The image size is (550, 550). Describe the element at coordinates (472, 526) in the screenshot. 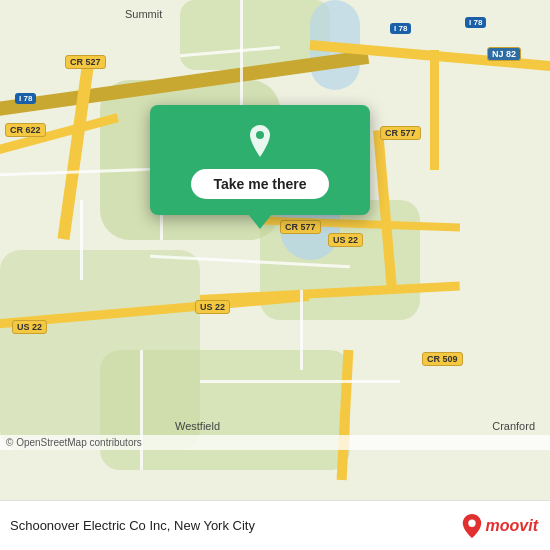

I see `moovit-pin-icon` at that location.